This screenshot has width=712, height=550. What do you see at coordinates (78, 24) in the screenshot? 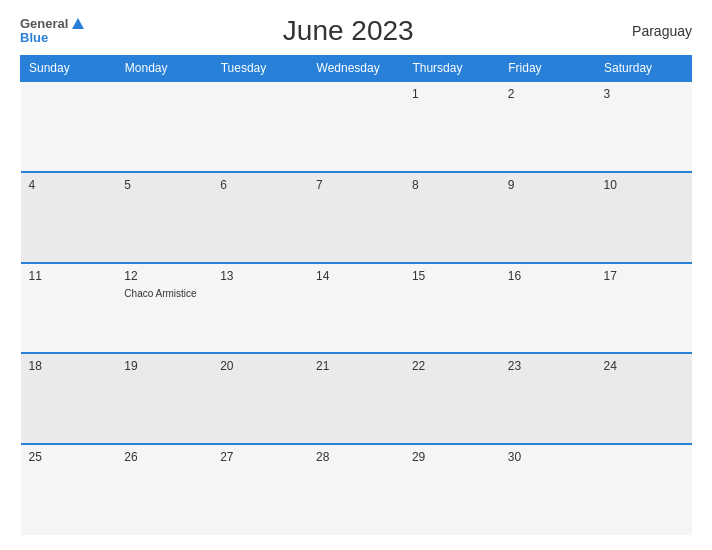
I see `logo-triangle-icon` at bounding box center [78, 24].